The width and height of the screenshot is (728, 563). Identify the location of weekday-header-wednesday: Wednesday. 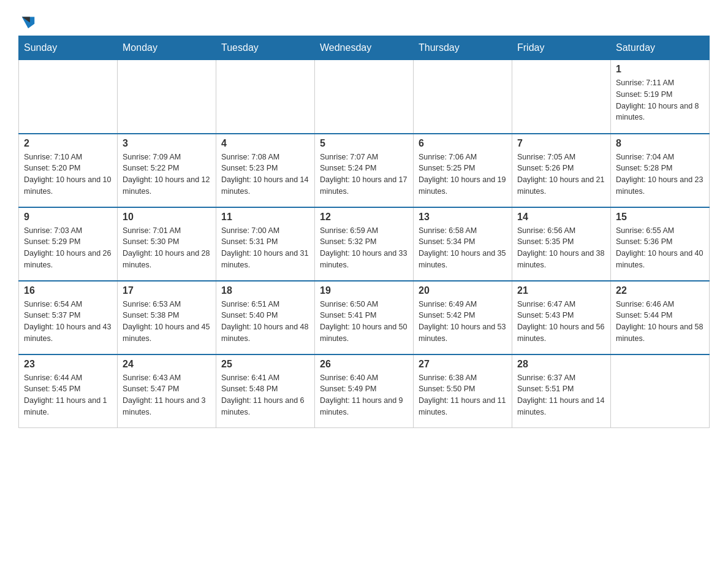
(364, 48).